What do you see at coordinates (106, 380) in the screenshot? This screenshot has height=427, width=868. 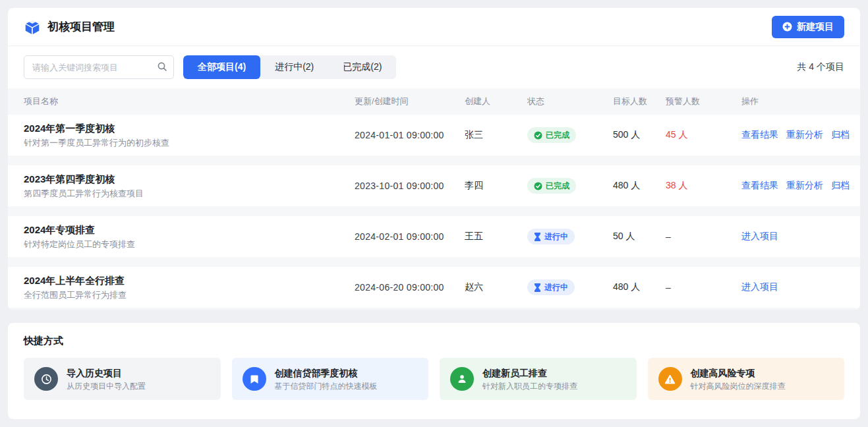 I see `shortcut-text: 导入历史项目 从历史项目中导入配置` at bounding box center [106, 380].